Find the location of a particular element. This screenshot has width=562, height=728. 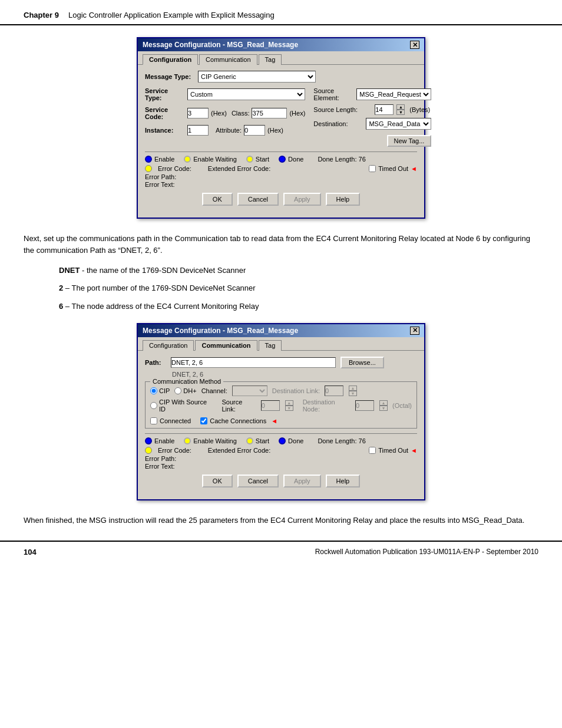

dialog1-cancel-button: Cancel is located at coordinates (258, 199).